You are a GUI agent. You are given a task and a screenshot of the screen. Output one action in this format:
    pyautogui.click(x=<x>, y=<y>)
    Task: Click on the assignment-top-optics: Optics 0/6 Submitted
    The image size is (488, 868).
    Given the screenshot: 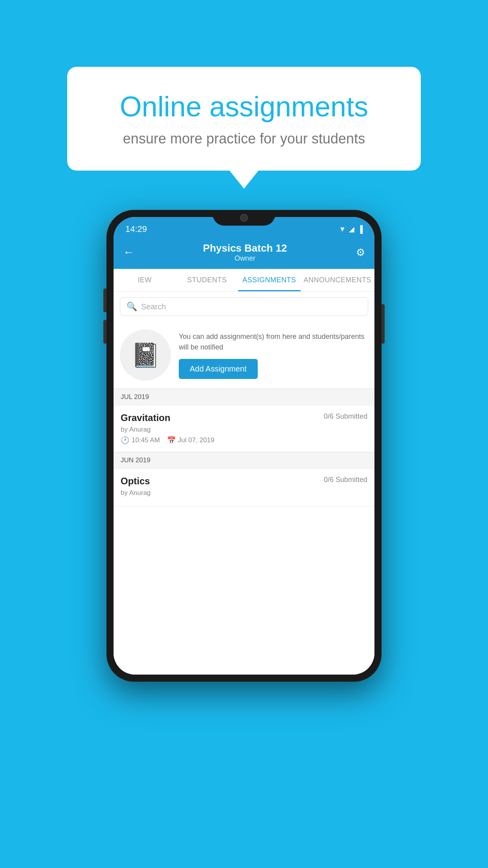 What is the action you would take?
    pyautogui.click(x=244, y=481)
    